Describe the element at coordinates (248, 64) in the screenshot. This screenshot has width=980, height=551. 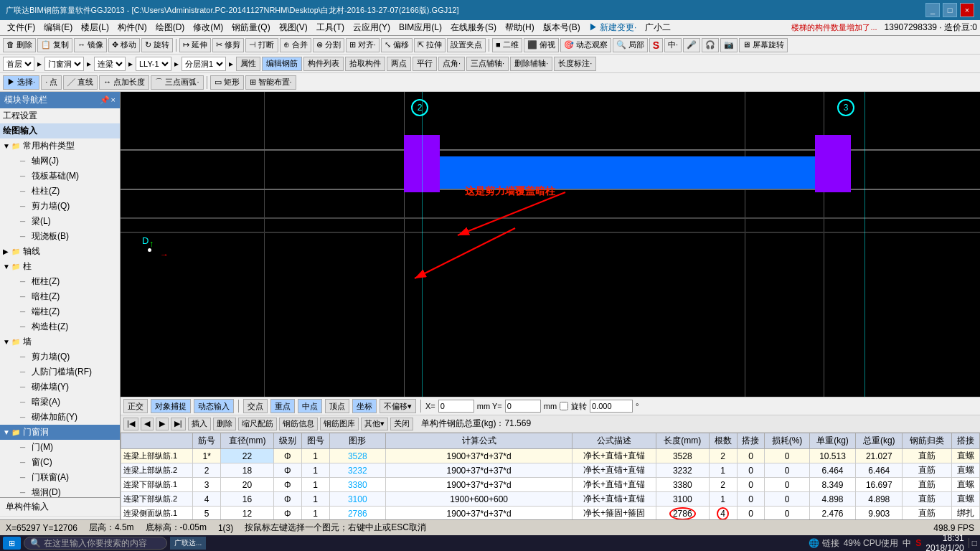
I see `btn-properties: 属性` at that location.